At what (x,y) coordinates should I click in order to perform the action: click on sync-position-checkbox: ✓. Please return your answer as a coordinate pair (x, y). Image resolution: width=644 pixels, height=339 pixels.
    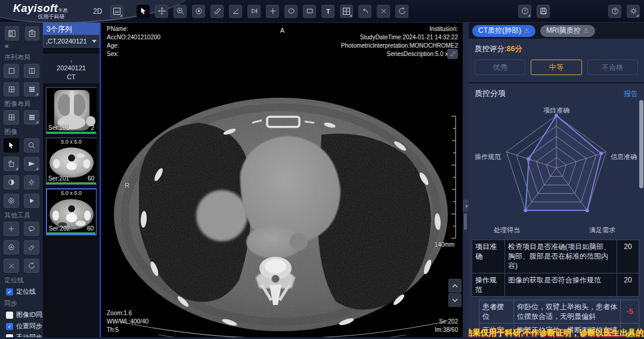
    Looking at the image, I should click on (10, 326).